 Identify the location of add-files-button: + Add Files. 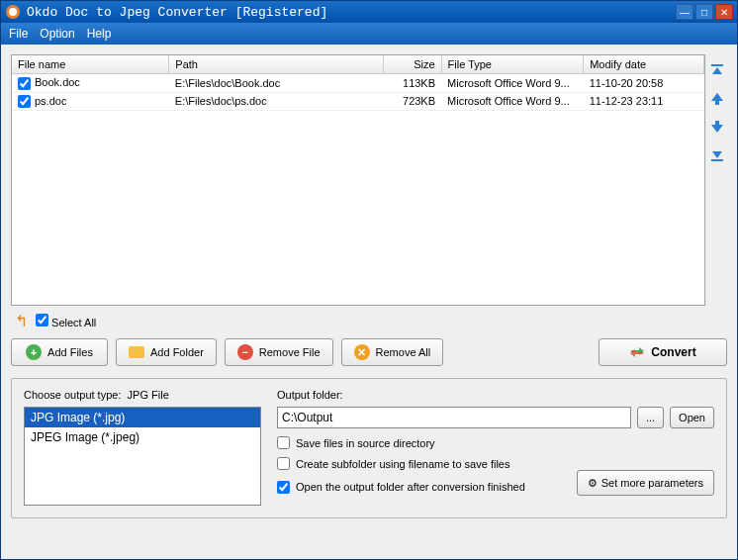
(59, 352).